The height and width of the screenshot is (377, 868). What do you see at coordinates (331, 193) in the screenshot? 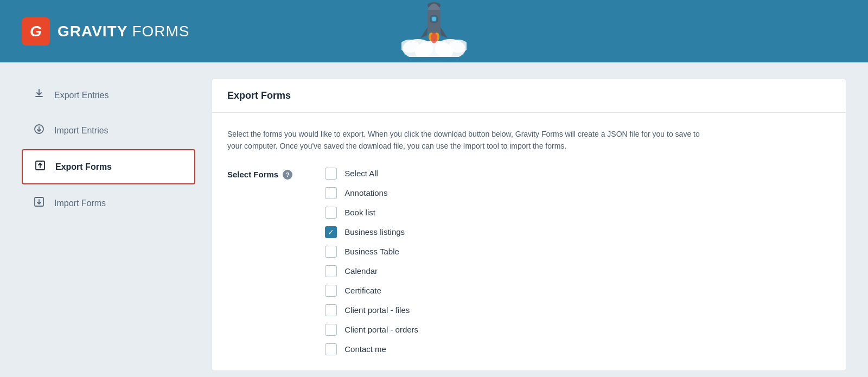
I see `checkbox-annotations` at bounding box center [331, 193].